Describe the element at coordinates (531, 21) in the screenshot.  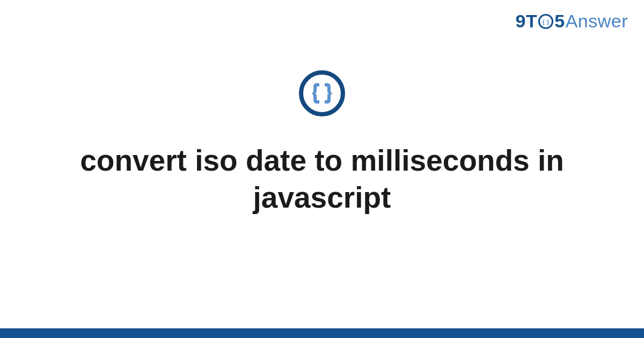
I see `logo-t: T` at that location.